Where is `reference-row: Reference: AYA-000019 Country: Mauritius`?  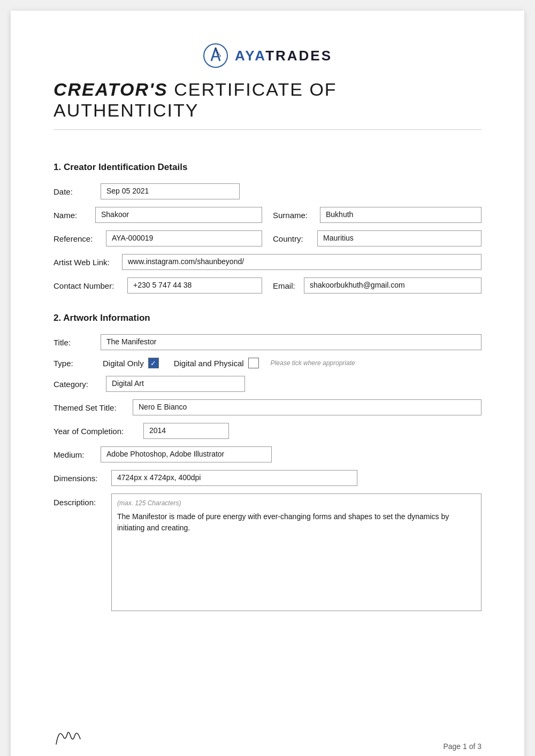 reference-row: Reference: AYA-000019 Country: Mauritius is located at coordinates (268, 238).